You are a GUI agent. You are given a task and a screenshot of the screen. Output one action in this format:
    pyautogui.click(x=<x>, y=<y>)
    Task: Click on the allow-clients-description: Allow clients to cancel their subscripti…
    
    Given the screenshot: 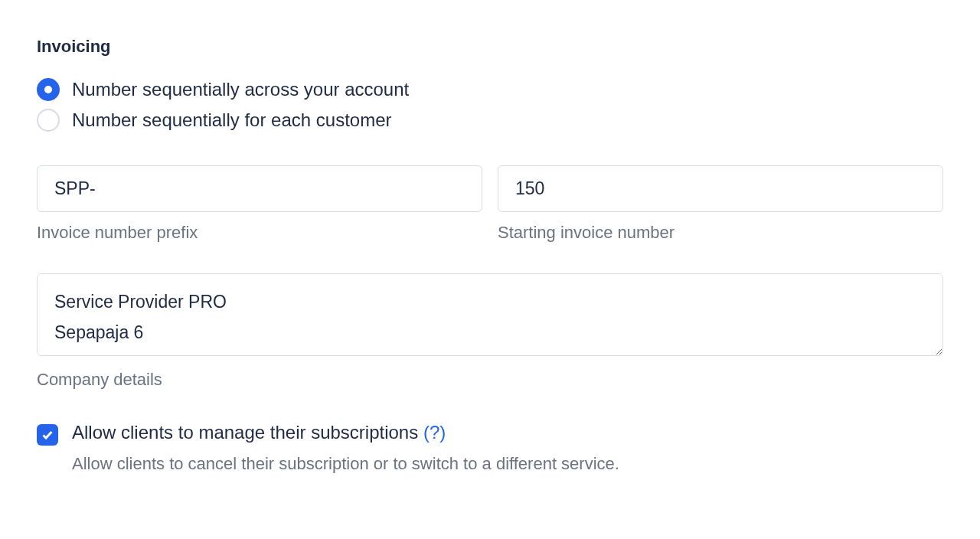 What is the action you would take?
    pyautogui.click(x=508, y=464)
    